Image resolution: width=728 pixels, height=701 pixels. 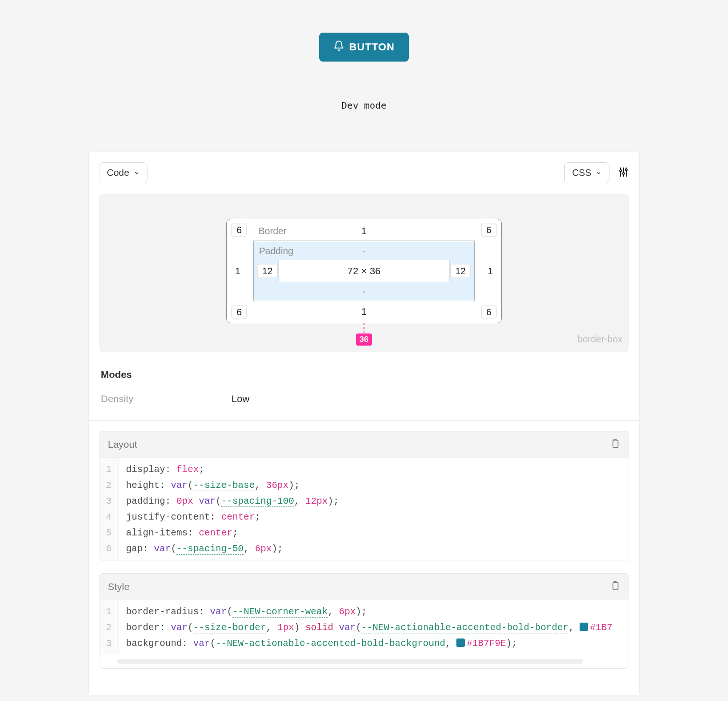 I want to click on lang-dropdown-label: CSS, so click(x=581, y=173).